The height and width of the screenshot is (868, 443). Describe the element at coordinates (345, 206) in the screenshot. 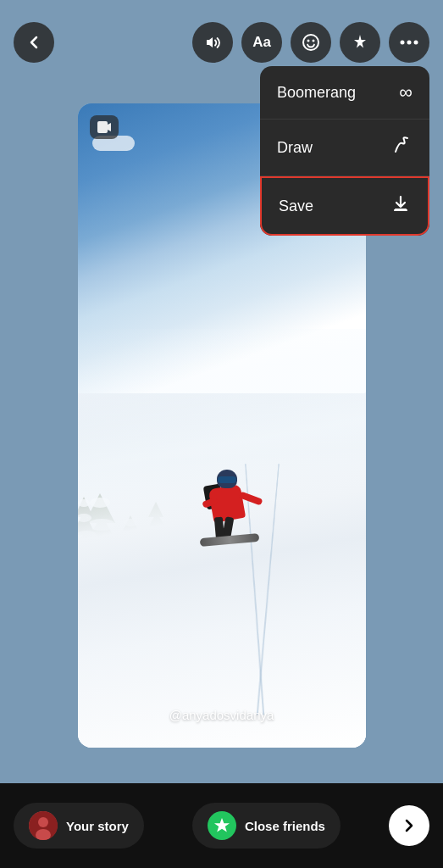

I see `save-menu-item: Save` at that location.